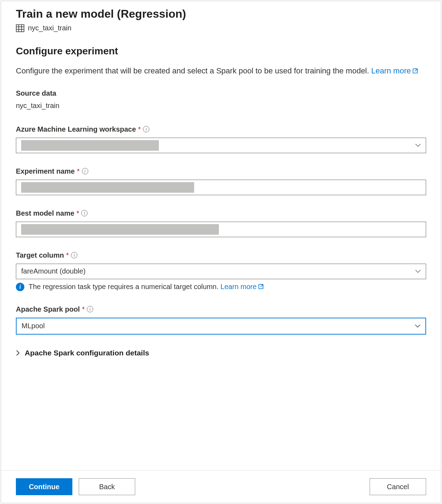 This screenshot has width=442, height=504. Describe the element at coordinates (44, 487) in the screenshot. I see `continue-button: Continue` at that location.